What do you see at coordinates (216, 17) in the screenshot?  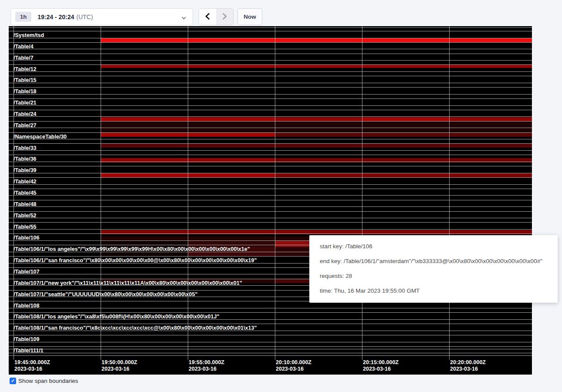 I see `time-nav-group` at bounding box center [216, 17].